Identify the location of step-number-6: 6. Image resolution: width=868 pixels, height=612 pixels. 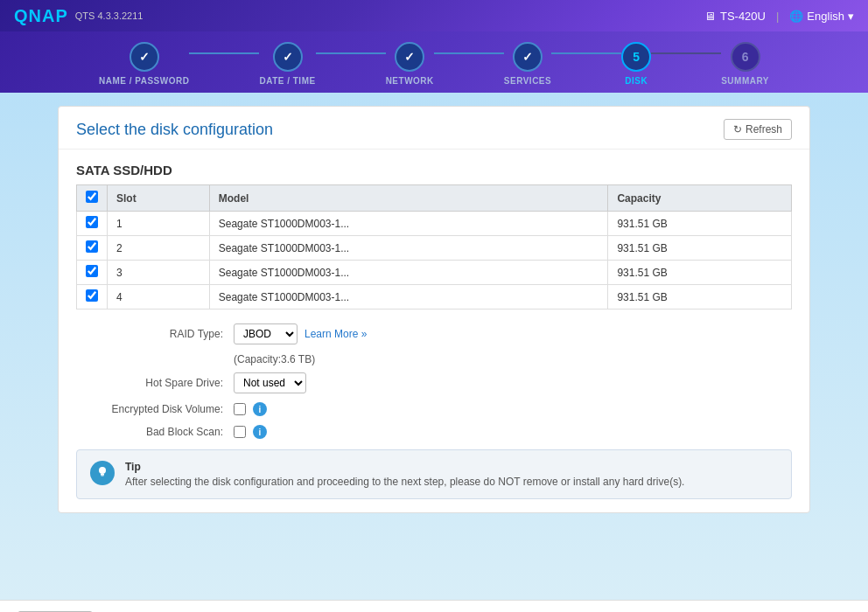
(746, 57).